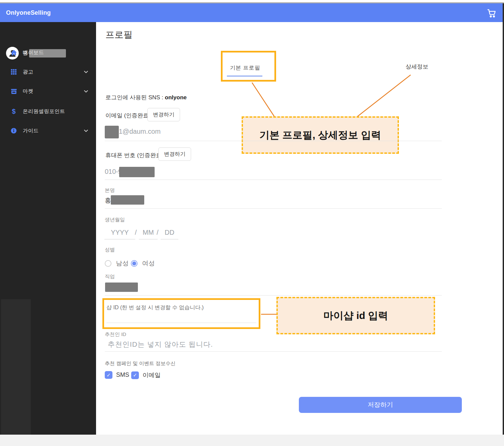  Describe the element at coordinates (108, 263) in the screenshot. I see `radio-unchecked-icon` at that location.